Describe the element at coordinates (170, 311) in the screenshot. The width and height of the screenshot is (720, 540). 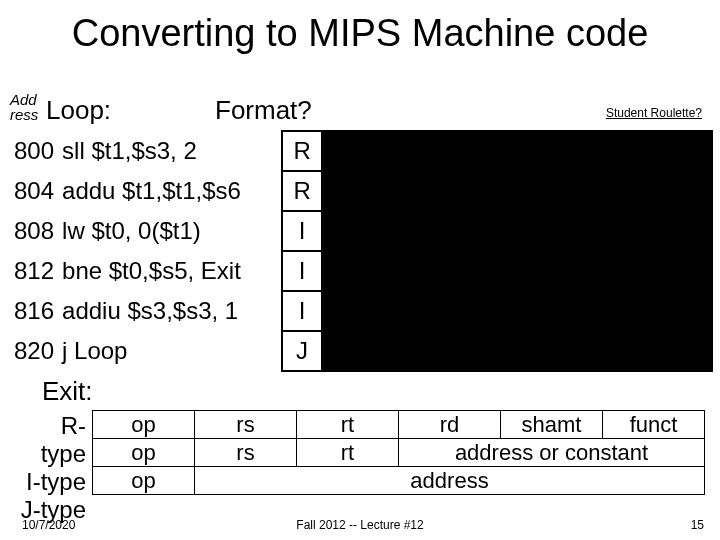
I see `cell-instr: addiu $s3,$s3, 1` at that location.